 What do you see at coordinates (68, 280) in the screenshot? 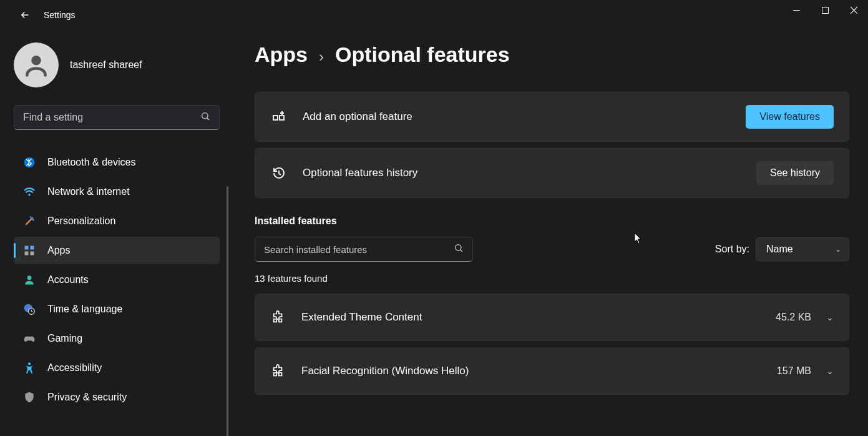
I see `sidebar-item-label: Accounts` at bounding box center [68, 280].